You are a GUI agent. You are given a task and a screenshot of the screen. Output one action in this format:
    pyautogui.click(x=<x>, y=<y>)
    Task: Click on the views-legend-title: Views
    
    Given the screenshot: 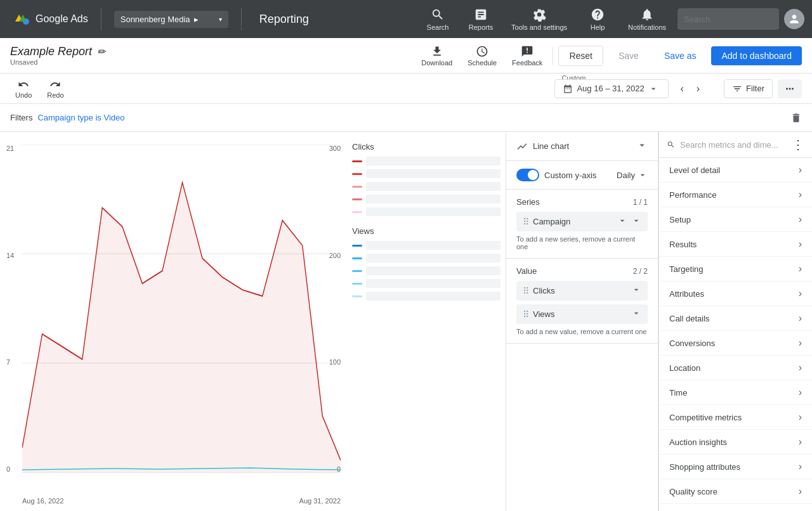 What is the action you would take?
    pyautogui.click(x=426, y=231)
    